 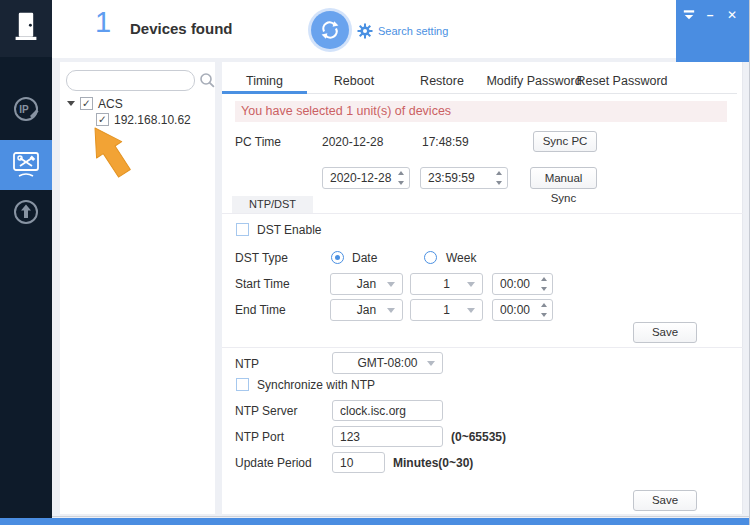 I want to click on time-step-down-icon, so click(x=499, y=183).